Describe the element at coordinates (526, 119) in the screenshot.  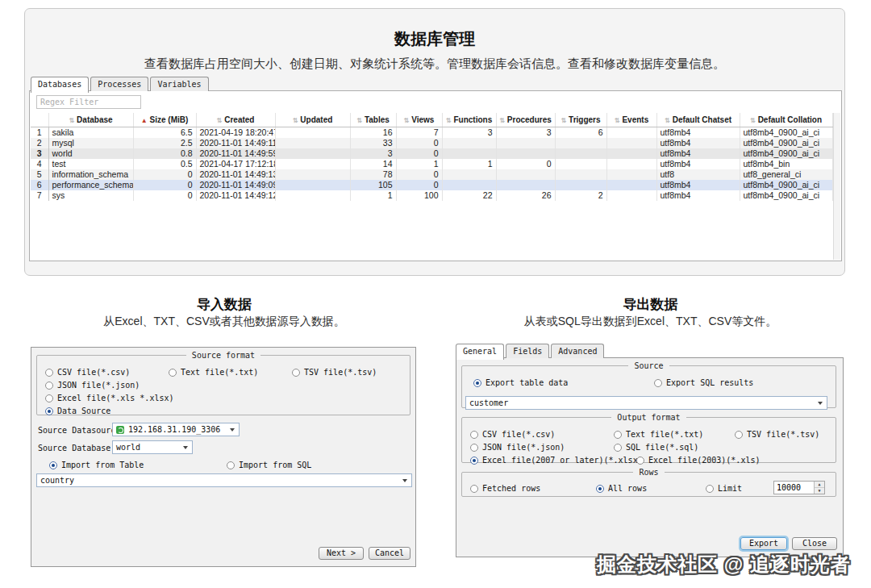
I see `column-header-procedures: ⇅Procedures` at that location.